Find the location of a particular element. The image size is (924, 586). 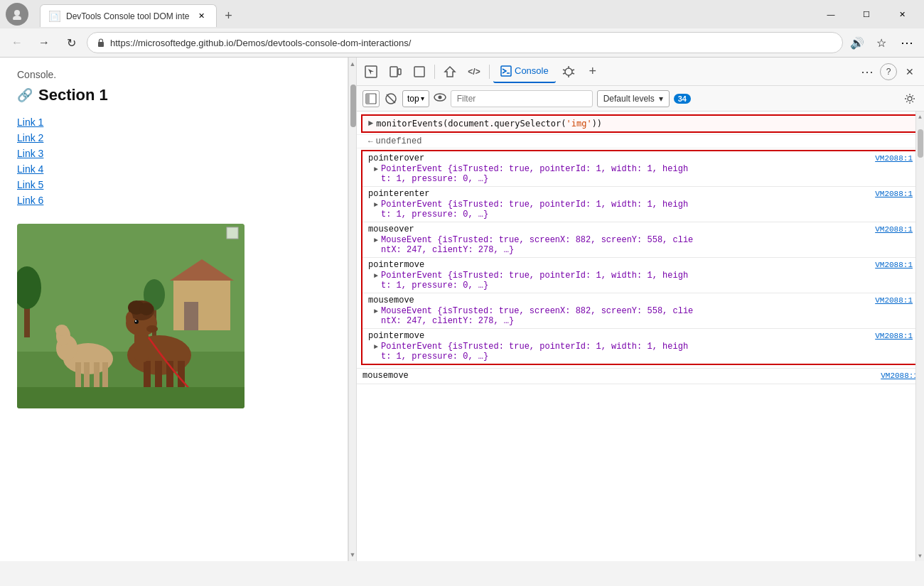

event-detail-3: ► MouseEvent {isTrusted: true, screenX: … is located at coordinates (640, 245).